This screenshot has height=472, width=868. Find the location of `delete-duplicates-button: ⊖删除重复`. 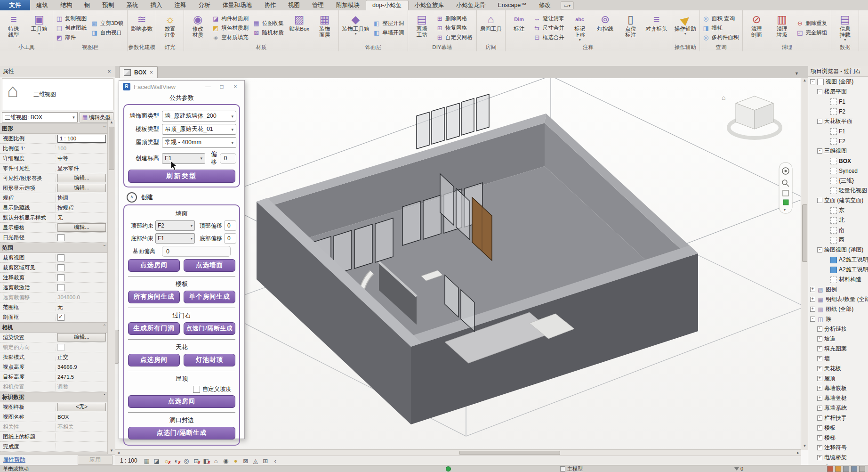

delete-duplicates-button: ⊖删除重复 is located at coordinates (812, 24).